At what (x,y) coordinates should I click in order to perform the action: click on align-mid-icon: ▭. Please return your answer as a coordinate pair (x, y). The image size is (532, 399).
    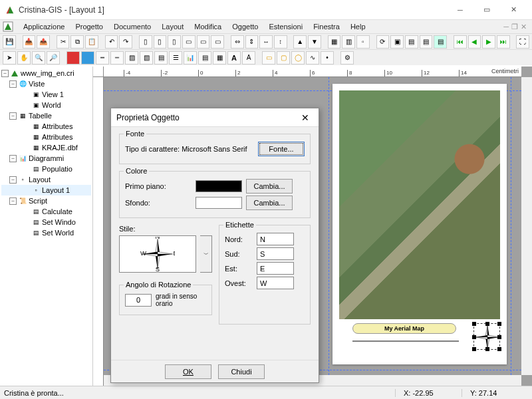
    Looking at the image, I should click on (203, 42).